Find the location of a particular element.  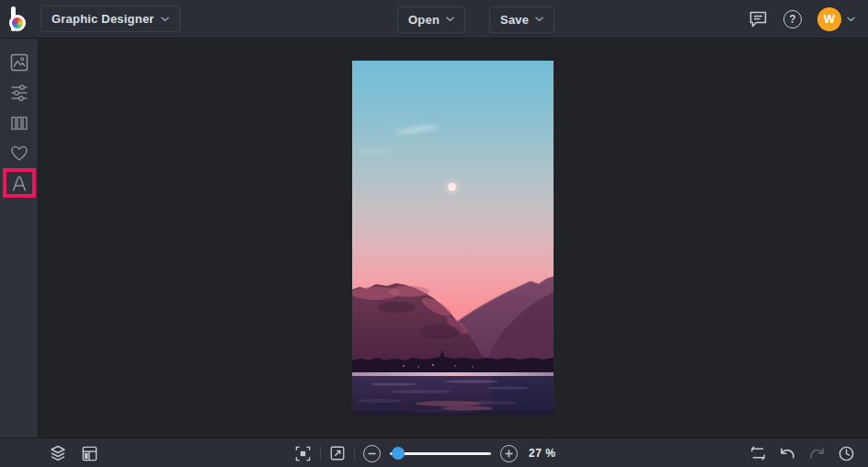

zoom-slider-track is located at coordinates (440, 454).